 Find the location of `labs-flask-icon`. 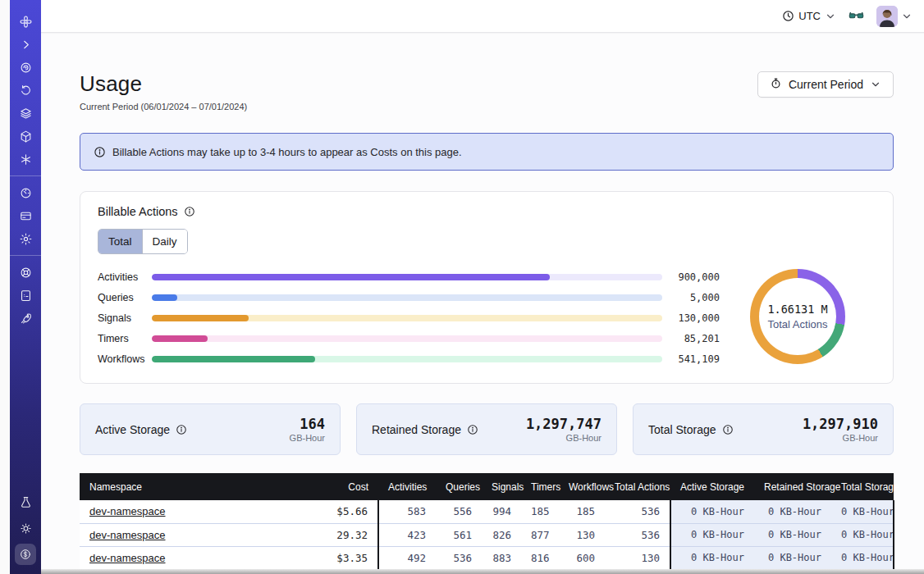

labs-flask-icon is located at coordinates (25, 502).